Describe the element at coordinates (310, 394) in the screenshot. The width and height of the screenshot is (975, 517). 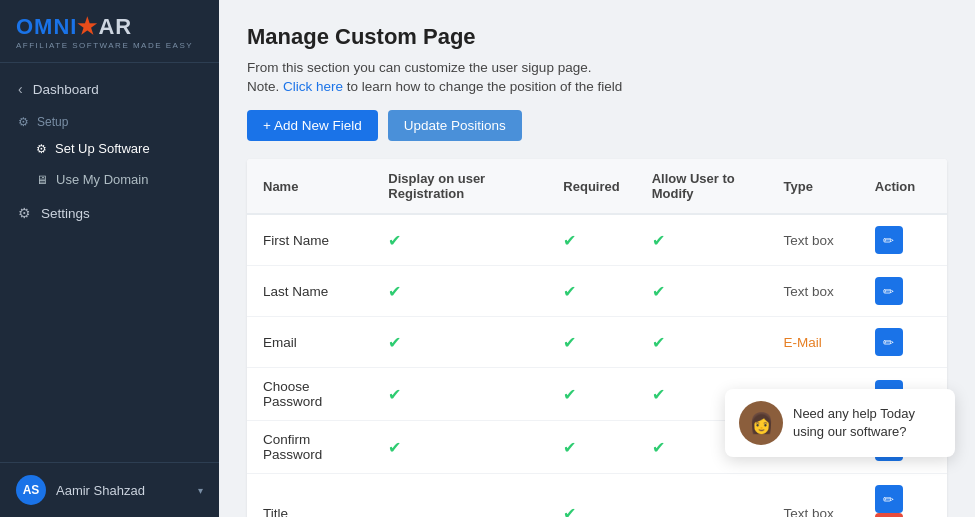
I see `cell-name: Choose Password` at that location.